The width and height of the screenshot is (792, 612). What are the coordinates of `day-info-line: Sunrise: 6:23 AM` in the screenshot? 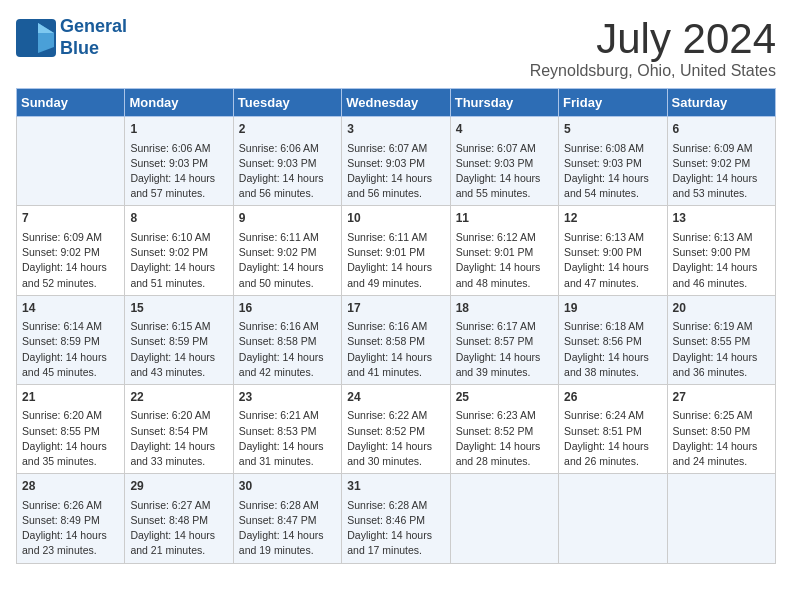 It's located at (504, 416).